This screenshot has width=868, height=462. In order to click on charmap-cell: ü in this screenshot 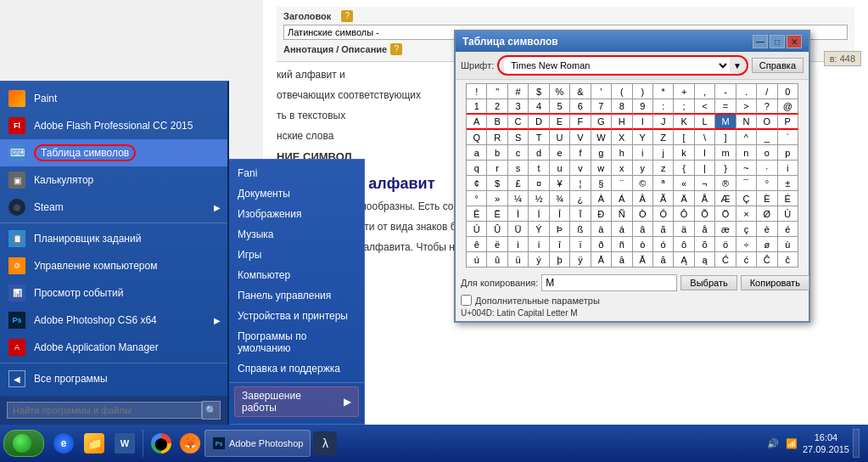, I will do `click(518, 260)`.